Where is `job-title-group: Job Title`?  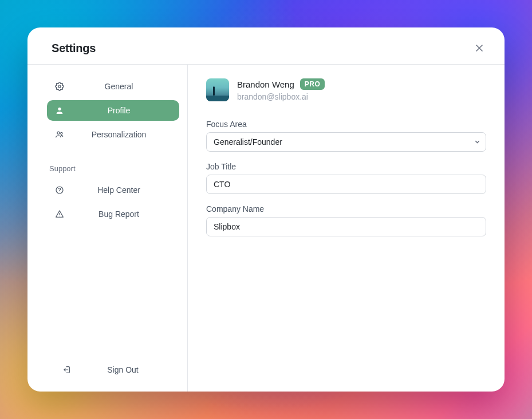 job-title-group: Job Title is located at coordinates (346, 178).